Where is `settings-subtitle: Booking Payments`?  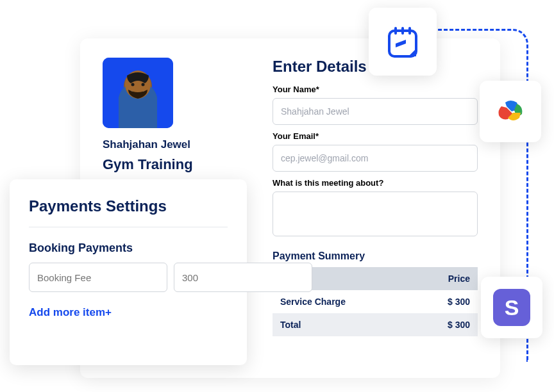 settings-subtitle: Booking Payments is located at coordinates (128, 249).